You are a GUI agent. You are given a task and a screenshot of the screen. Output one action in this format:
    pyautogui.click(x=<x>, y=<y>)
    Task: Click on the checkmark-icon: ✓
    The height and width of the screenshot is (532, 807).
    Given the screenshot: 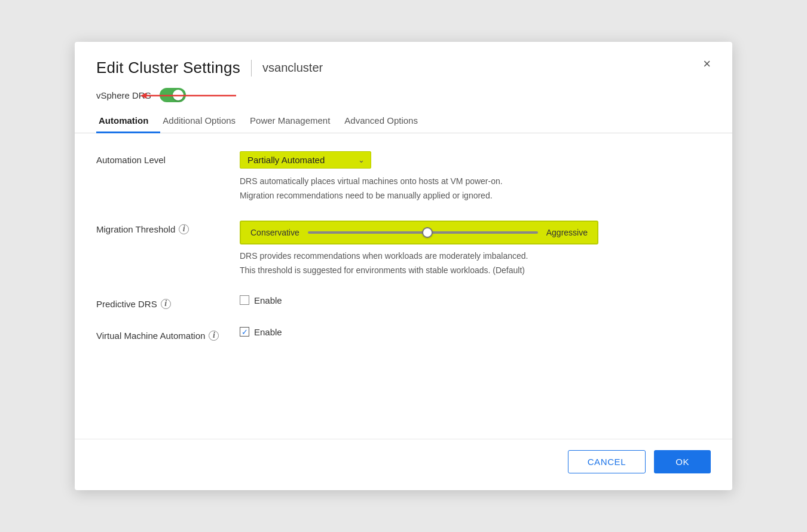 What is the action you would take?
    pyautogui.click(x=245, y=332)
    